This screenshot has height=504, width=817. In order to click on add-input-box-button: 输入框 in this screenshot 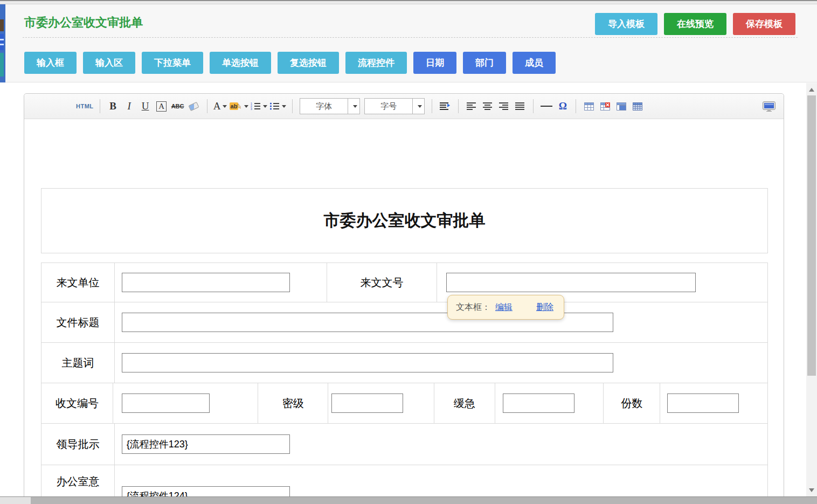, I will do `click(51, 63)`.